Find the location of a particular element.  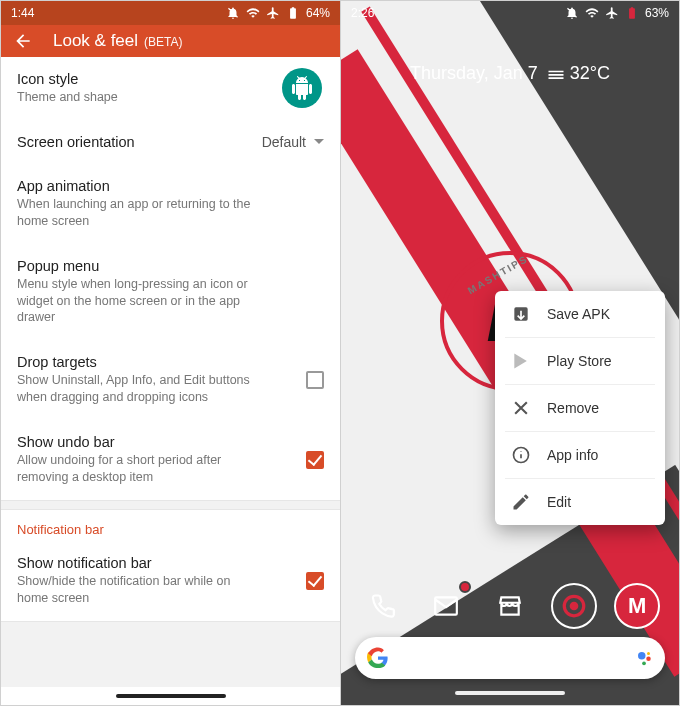

menu-label: Edit is located at coordinates (559, 502).